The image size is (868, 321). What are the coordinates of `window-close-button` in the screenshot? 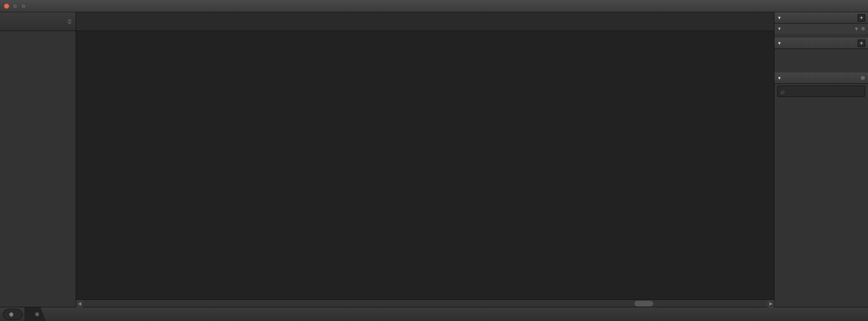 It's located at (7, 6).